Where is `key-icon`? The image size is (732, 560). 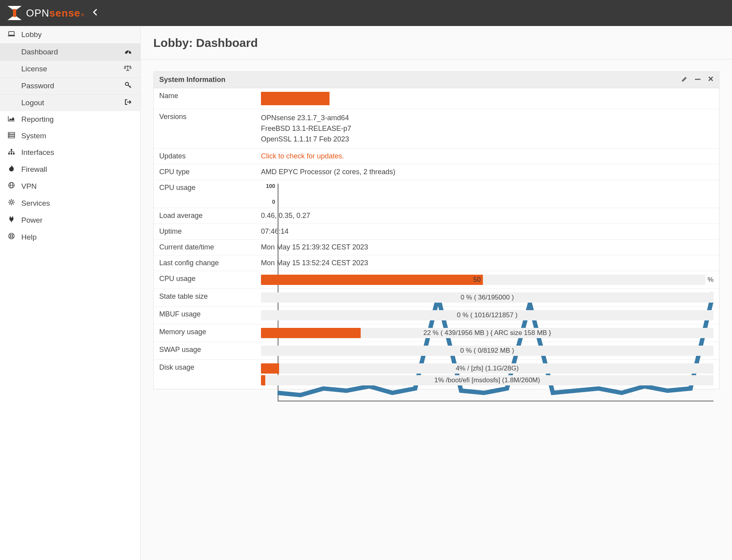 key-icon is located at coordinates (128, 86).